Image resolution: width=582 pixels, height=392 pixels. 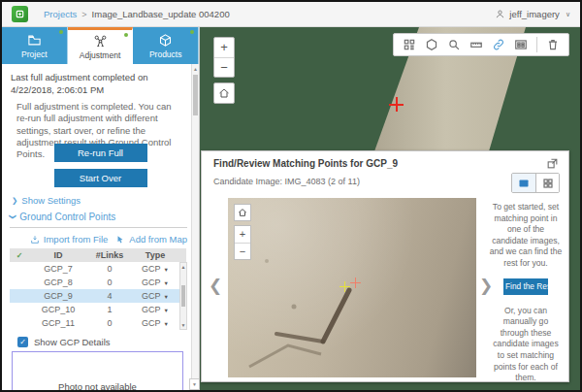 I want to click on map-home-button, so click(x=224, y=93).